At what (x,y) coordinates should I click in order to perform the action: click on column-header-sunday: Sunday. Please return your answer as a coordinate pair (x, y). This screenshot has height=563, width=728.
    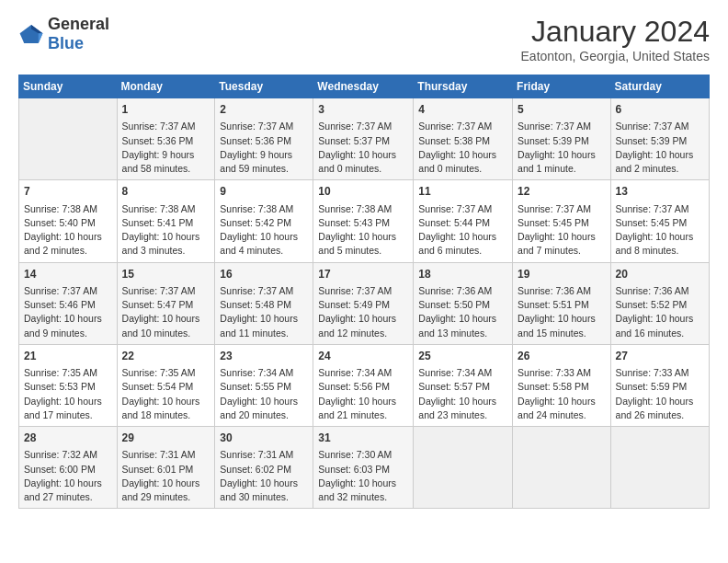
    Looking at the image, I should click on (68, 86).